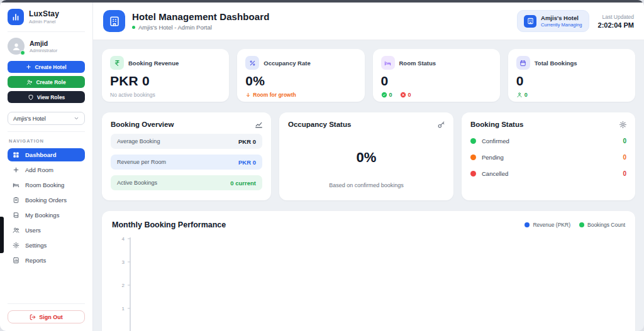  What do you see at coordinates (47, 97) in the screenshot?
I see `view-roles-button: View Roles` at bounding box center [47, 97].